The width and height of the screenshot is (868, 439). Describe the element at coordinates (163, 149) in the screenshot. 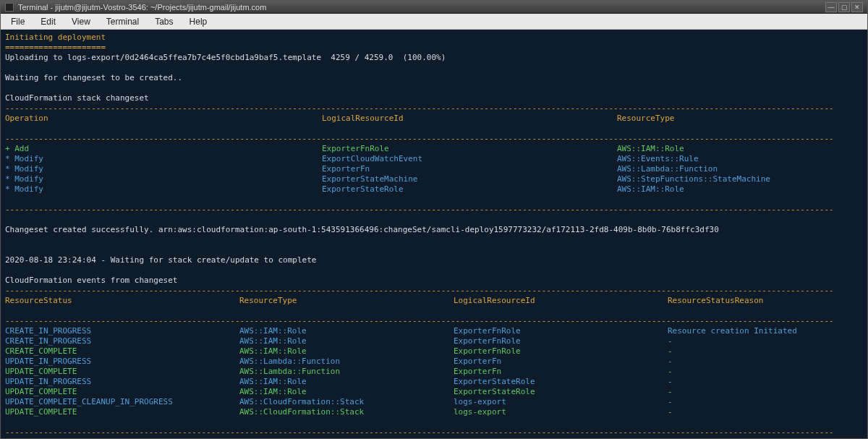

I see `op-cell: + Add` at that location.